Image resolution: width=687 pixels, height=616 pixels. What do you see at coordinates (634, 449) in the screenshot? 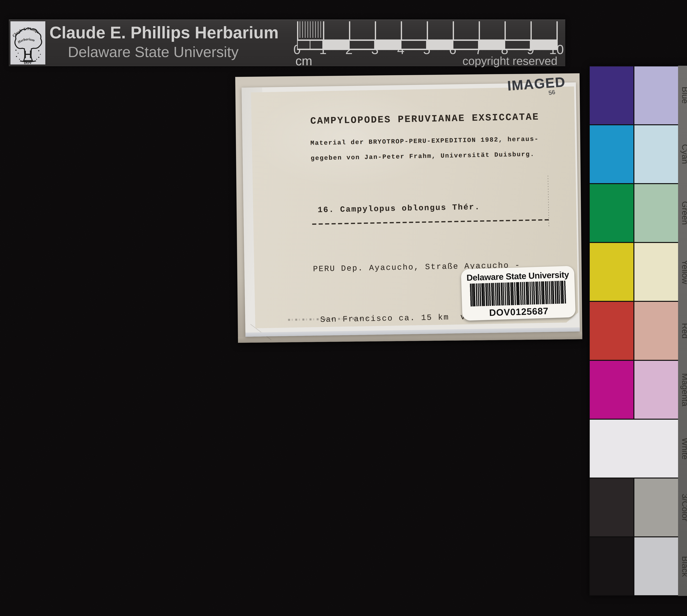
I see `color-patch-white-solid` at bounding box center [634, 449].